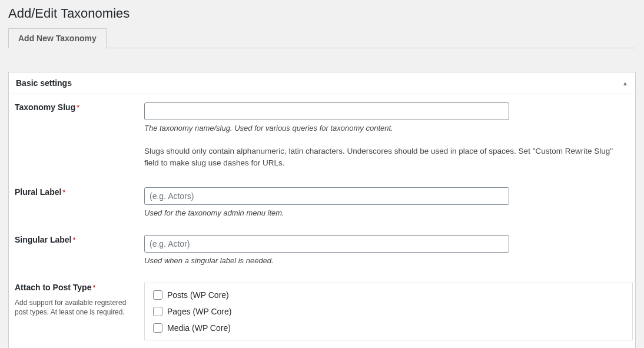 The image size is (644, 348). What do you see at coordinates (327, 111) in the screenshot?
I see `taxonomy-slug-input` at bounding box center [327, 111].